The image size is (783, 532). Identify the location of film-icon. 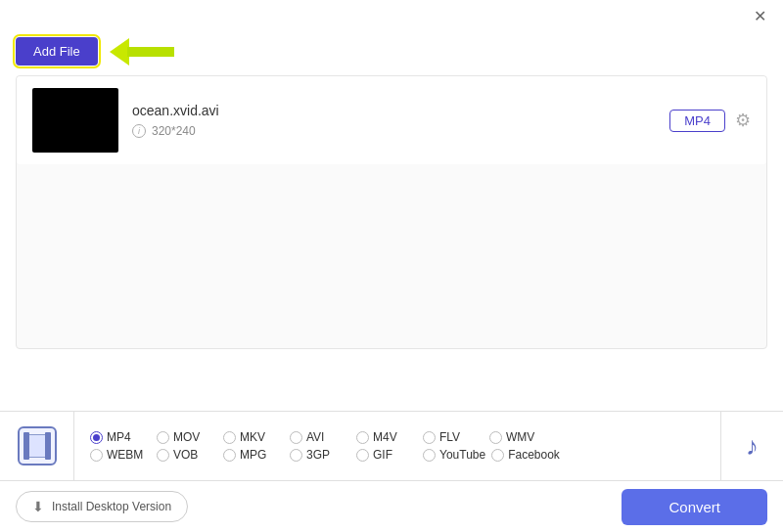
(37, 446).